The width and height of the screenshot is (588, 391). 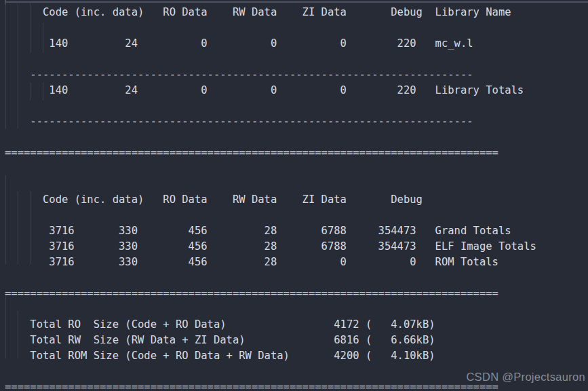 What do you see at coordinates (271, 324) in the screenshot?
I see `total-ro-size-line: Total RO Size (Code + RO Data) 4172 ( 4.…` at bounding box center [271, 324].